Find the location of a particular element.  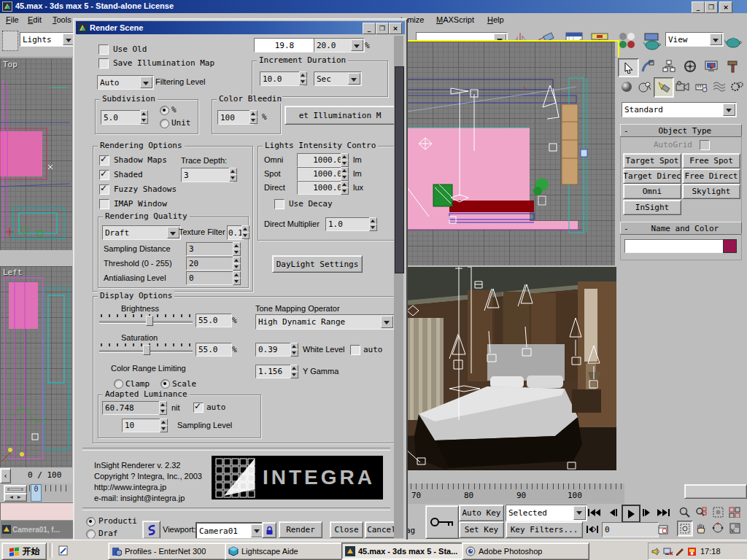

time-config-icon is located at coordinates (663, 529).